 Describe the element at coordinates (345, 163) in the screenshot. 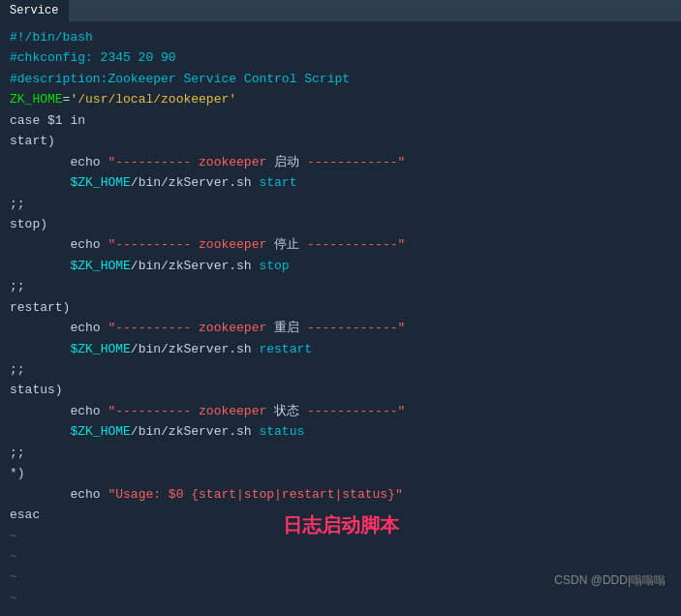

I see `code-line: echo "---------- zookeeper 启动 ----------…` at that location.